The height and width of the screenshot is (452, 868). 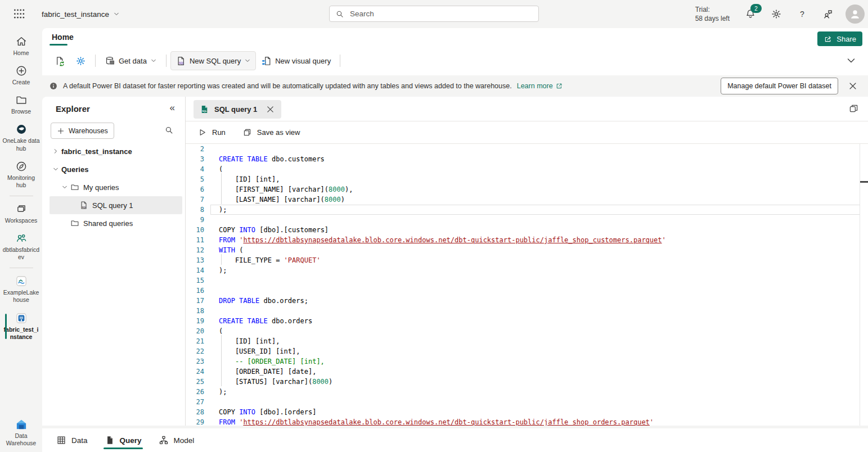 I want to click on rail-item-label: Browse, so click(x=21, y=111).